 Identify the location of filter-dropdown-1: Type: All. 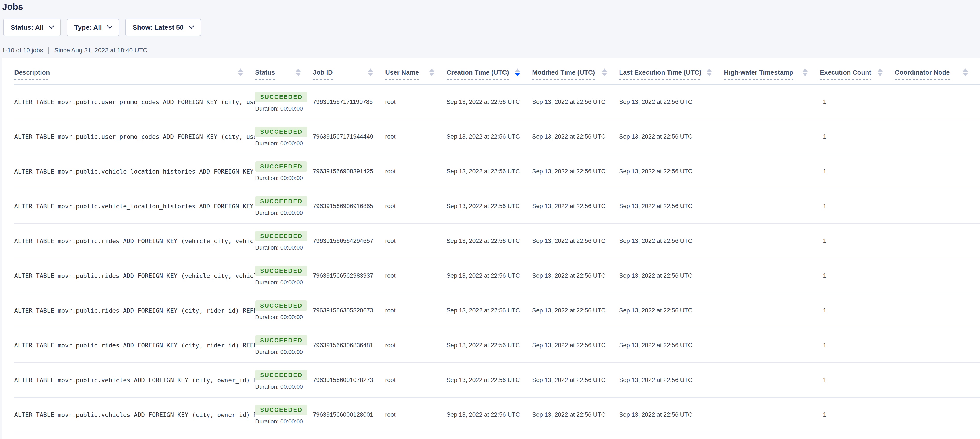
(93, 27).